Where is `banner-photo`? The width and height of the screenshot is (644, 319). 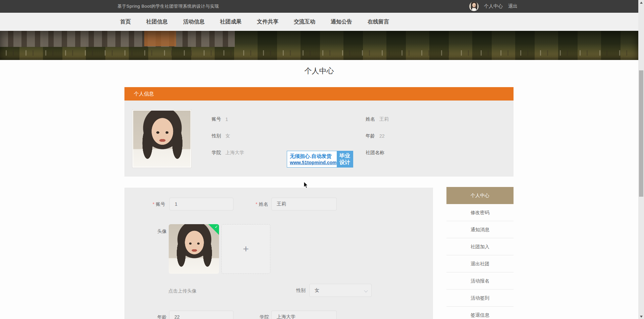
banner-photo is located at coordinates (319, 46).